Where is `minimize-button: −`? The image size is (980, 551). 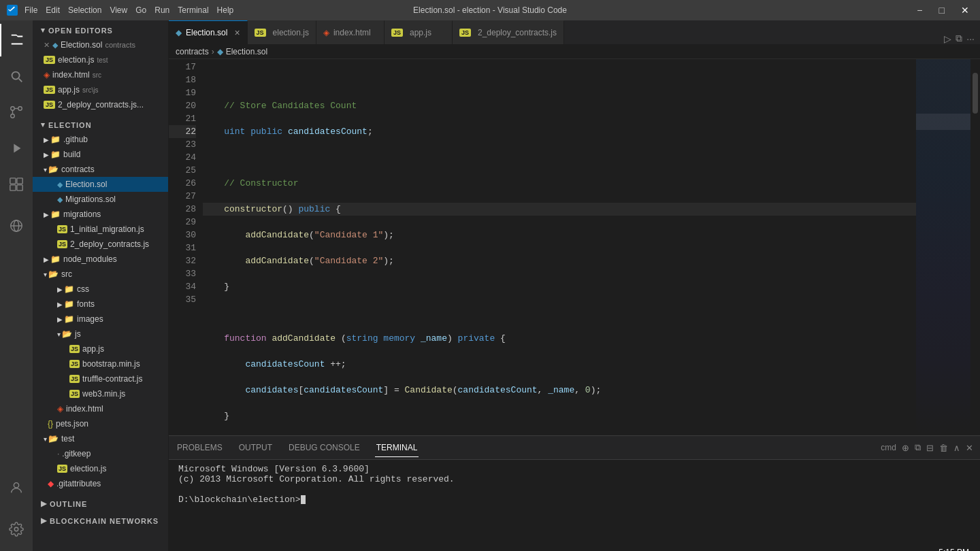 minimize-button: − is located at coordinates (919, 10).